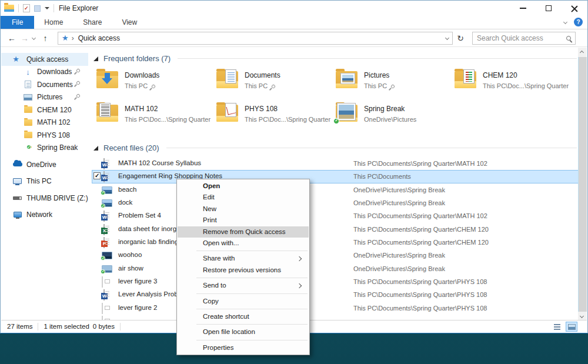  I want to click on menu-separator, so click(252, 278).